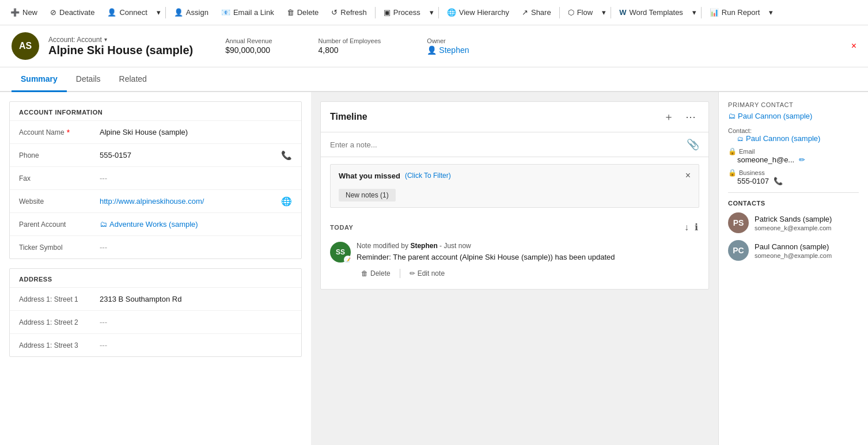  What do you see at coordinates (59, 178) in the screenshot?
I see `fax-label: Fax` at bounding box center [59, 178].